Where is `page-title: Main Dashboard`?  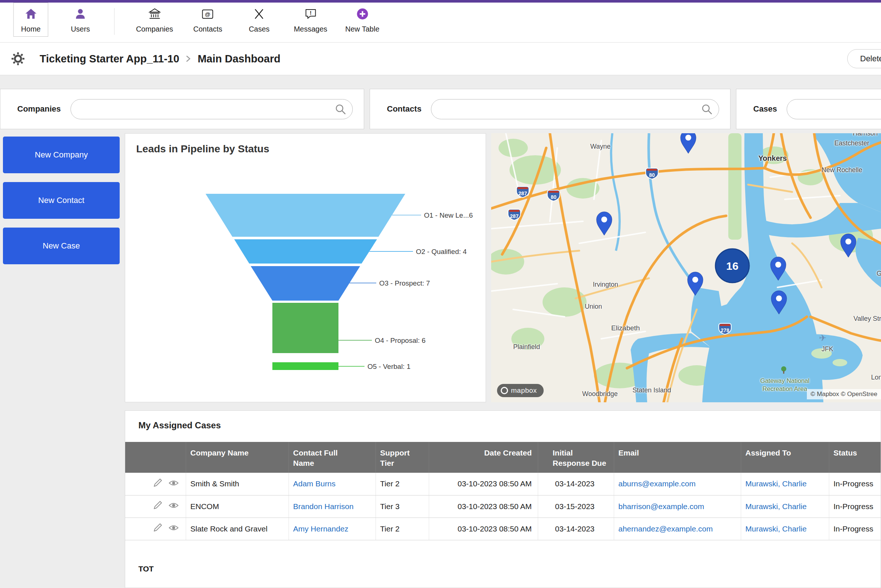
page-title: Main Dashboard is located at coordinates (239, 59).